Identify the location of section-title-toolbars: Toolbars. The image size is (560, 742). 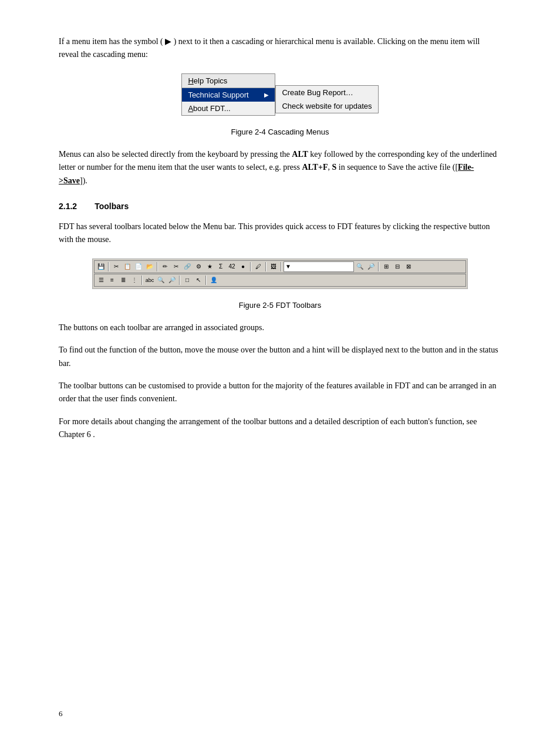
(112, 206).